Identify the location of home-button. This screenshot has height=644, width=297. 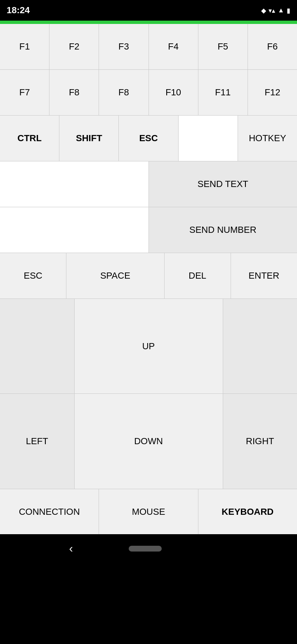
(145, 549).